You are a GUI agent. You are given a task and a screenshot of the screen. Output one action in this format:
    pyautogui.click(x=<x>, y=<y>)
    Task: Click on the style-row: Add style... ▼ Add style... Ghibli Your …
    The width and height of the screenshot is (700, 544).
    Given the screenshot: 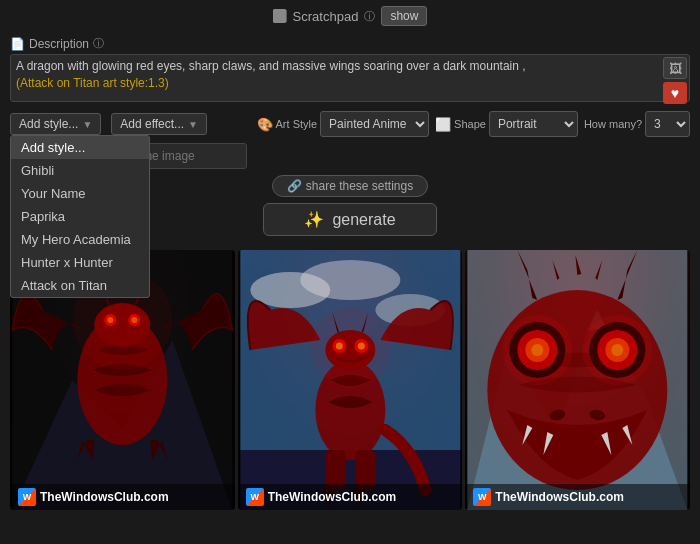 What is the action you would take?
    pyautogui.click(x=350, y=124)
    